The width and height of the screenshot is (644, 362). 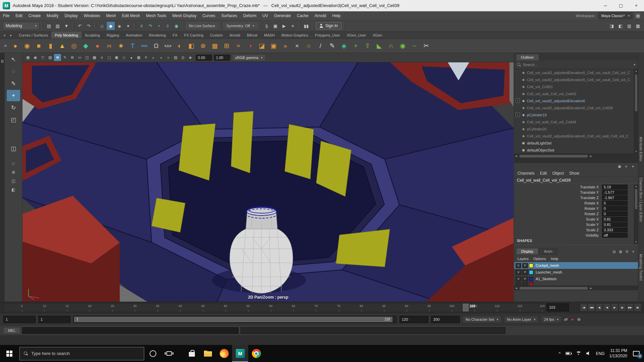 I want to click on camera-bookmark-icon: ▽, so click(x=43, y=58).